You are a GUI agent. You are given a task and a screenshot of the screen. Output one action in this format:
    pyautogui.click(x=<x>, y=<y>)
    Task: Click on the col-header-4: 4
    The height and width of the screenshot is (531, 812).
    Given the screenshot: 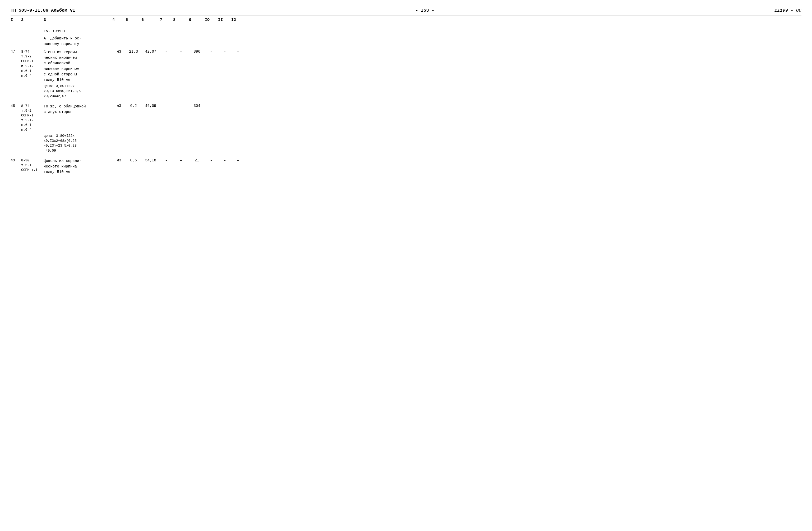 What is the action you would take?
    pyautogui.click(x=119, y=20)
    